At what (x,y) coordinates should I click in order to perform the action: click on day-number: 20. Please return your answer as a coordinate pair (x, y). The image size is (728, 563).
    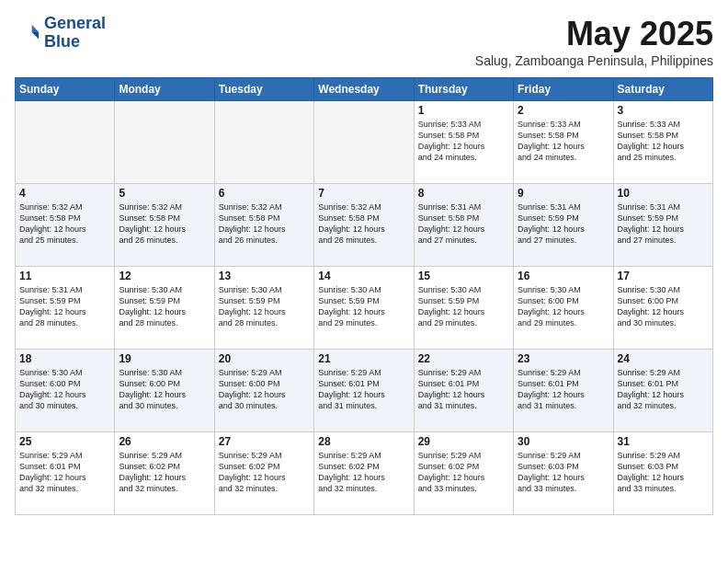
    Looking at the image, I should click on (265, 359).